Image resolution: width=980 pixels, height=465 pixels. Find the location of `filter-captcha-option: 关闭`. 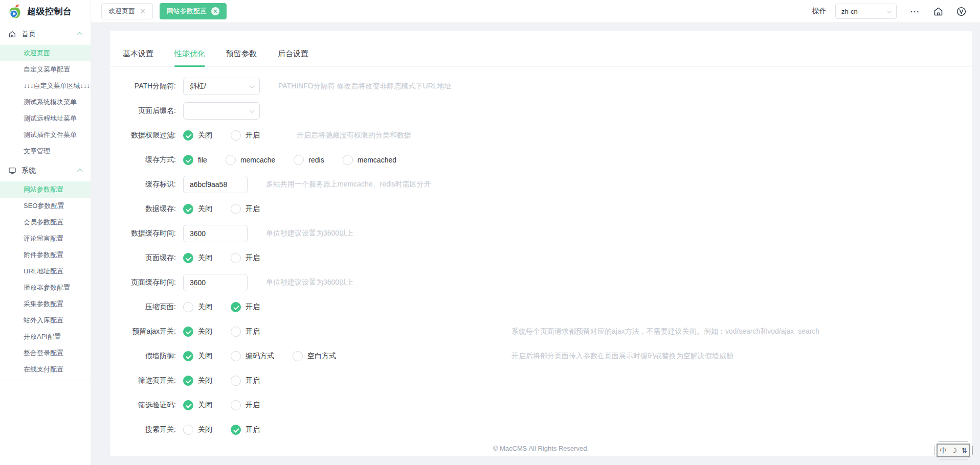

filter-captcha-option: 关闭 is located at coordinates (197, 405).